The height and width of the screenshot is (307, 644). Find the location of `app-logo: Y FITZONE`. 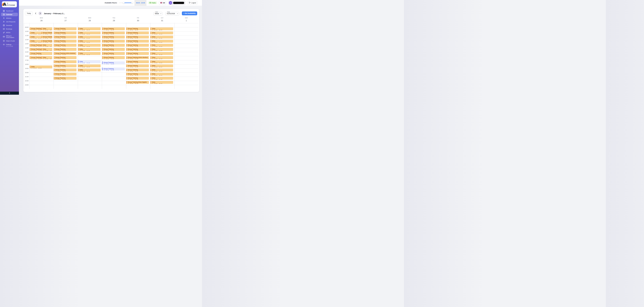

app-logo: Y FITZONE is located at coordinates (10, 4).